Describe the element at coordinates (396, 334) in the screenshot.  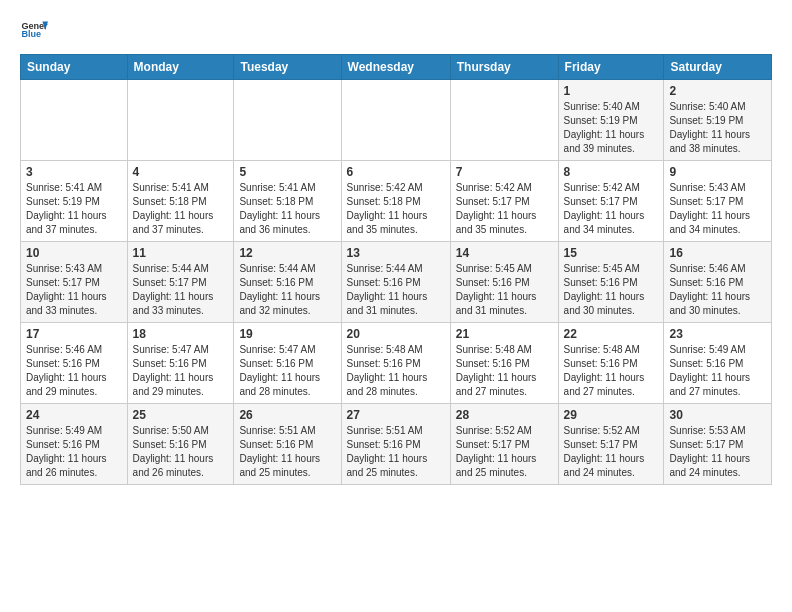
I see `day-number: 20` at that location.